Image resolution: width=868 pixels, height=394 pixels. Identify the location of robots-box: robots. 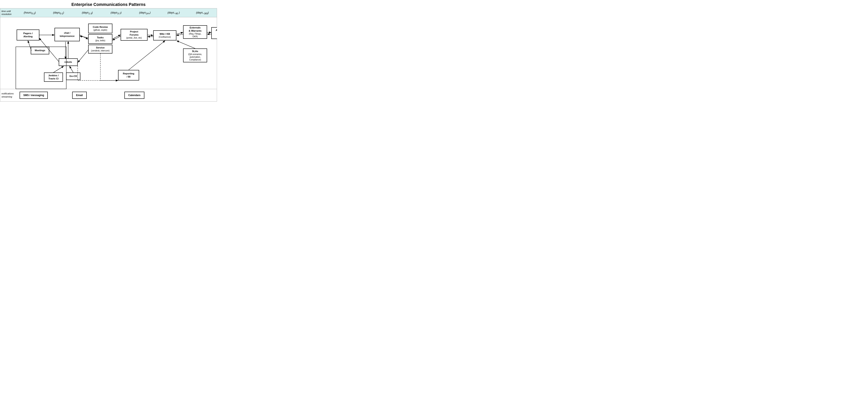
(68, 62).